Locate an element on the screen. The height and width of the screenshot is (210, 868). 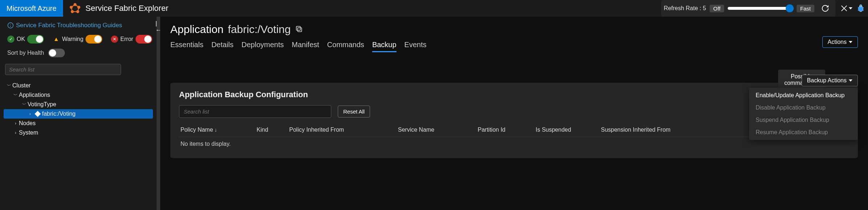
bug-icon is located at coordinates (861, 8).